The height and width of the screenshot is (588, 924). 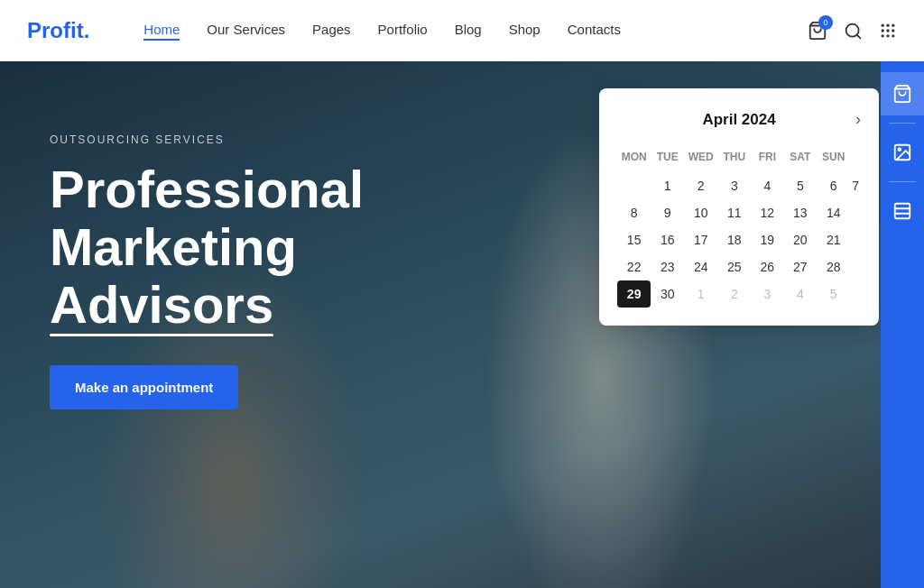 I want to click on calendar-day: 9, so click(x=668, y=213).